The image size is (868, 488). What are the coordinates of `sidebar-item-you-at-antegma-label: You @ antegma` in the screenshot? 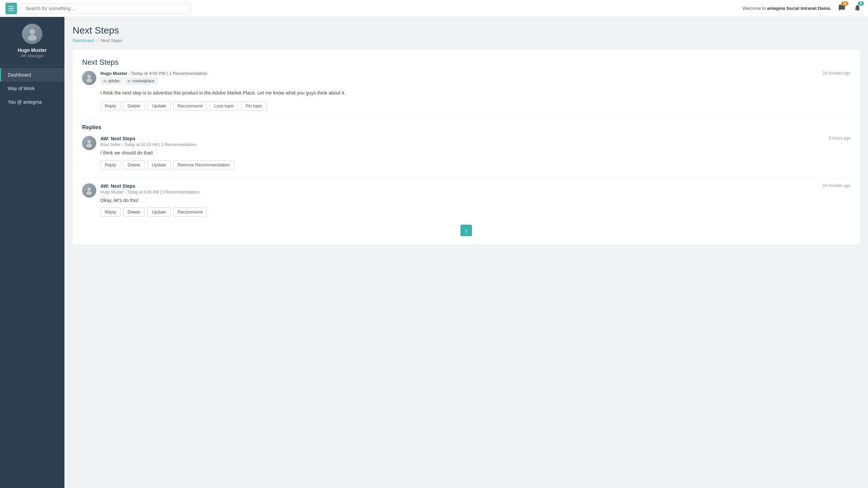 It's located at (25, 102).